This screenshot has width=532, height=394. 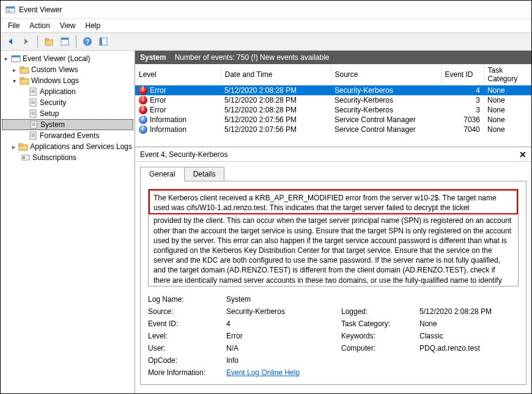 What do you see at coordinates (26, 42) in the screenshot?
I see `forward-button` at bounding box center [26, 42].